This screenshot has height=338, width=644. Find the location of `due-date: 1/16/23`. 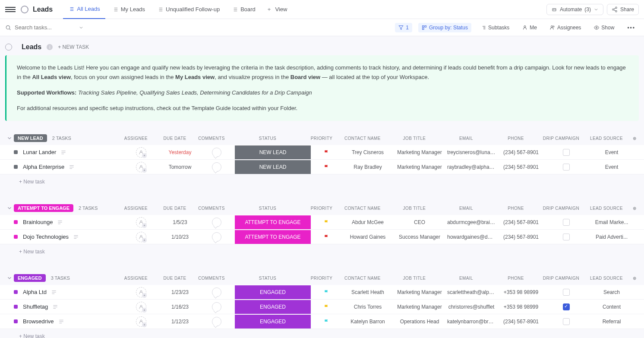

due-date: 1/16/23 is located at coordinates (180, 307).